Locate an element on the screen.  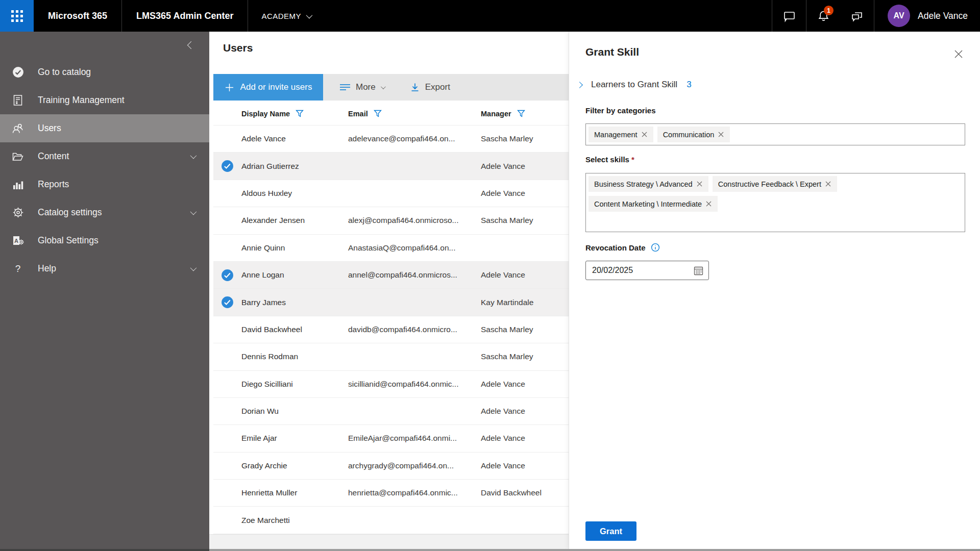
cell-display-name: Grady Archie is located at coordinates (295, 466).